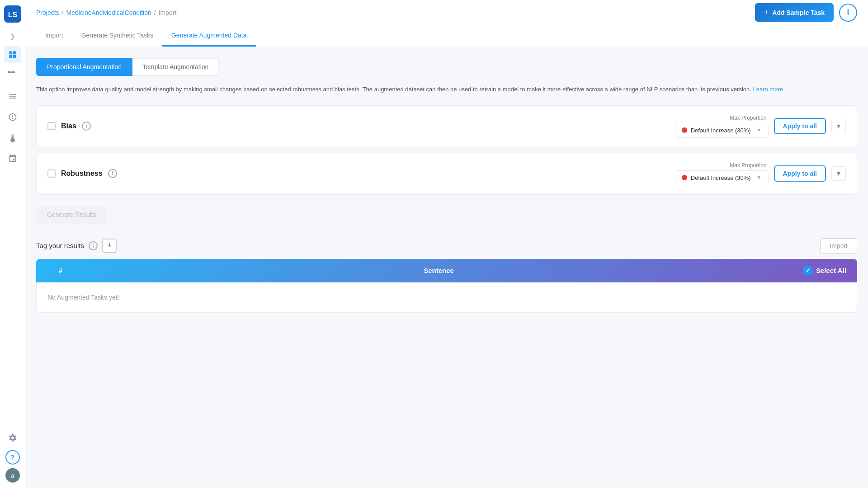 Image resolution: width=868 pixels, height=488 pixels. What do you see at coordinates (106, 13) in the screenshot?
I see `breadcrumb: Projects / MedicineAndMedicalCondition /…` at bounding box center [106, 13].